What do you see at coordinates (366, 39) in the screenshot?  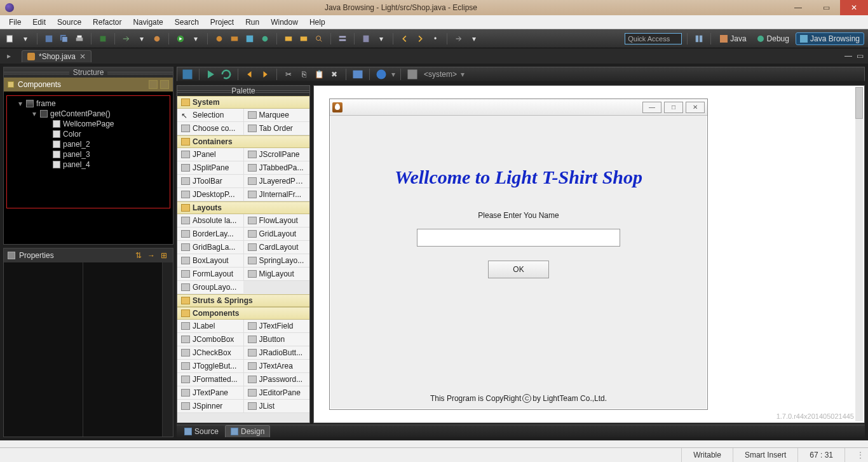 I see `pin-button` at bounding box center [366, 39].